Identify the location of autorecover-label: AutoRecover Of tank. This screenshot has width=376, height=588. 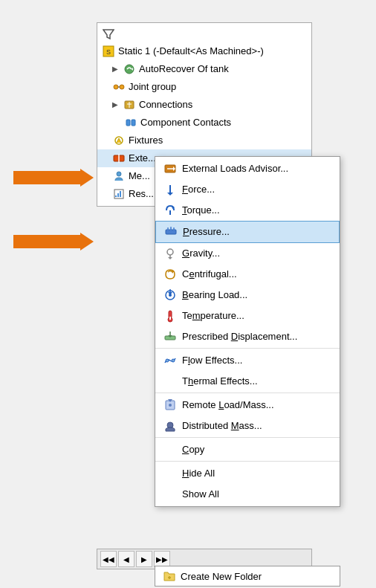
(184, 69).